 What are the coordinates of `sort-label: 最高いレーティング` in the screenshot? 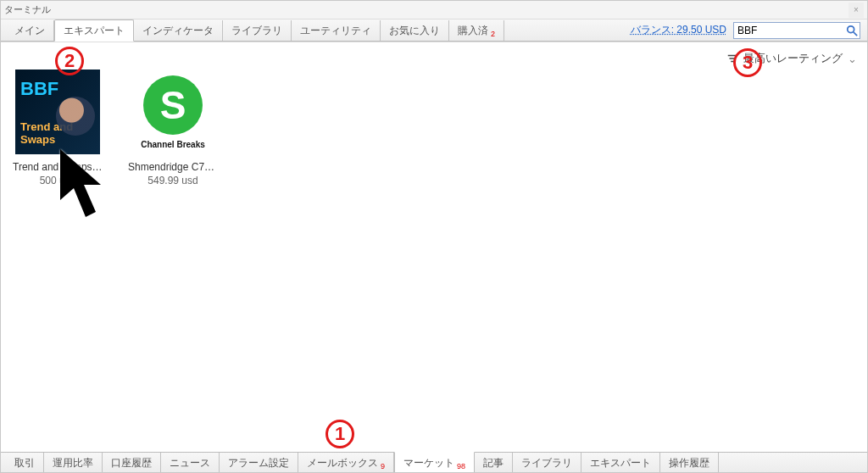 It's located at (793, 58).